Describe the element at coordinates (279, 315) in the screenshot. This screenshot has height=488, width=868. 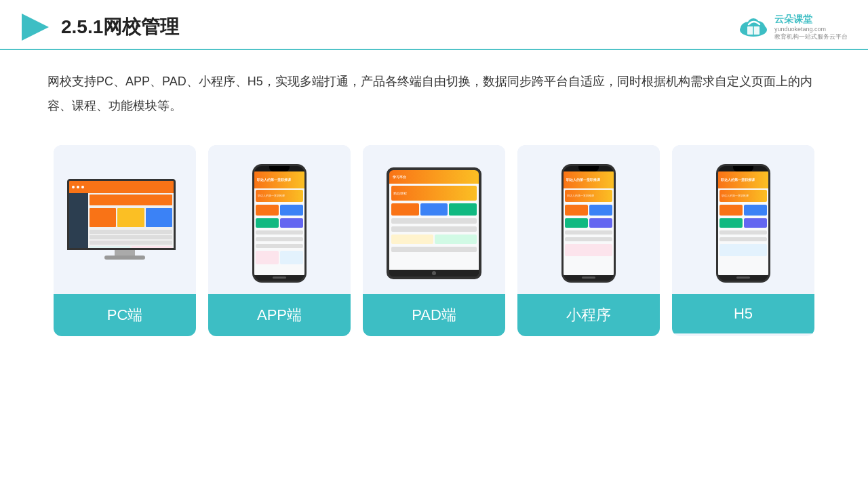
I see `card-app-label: APP端` at that location.